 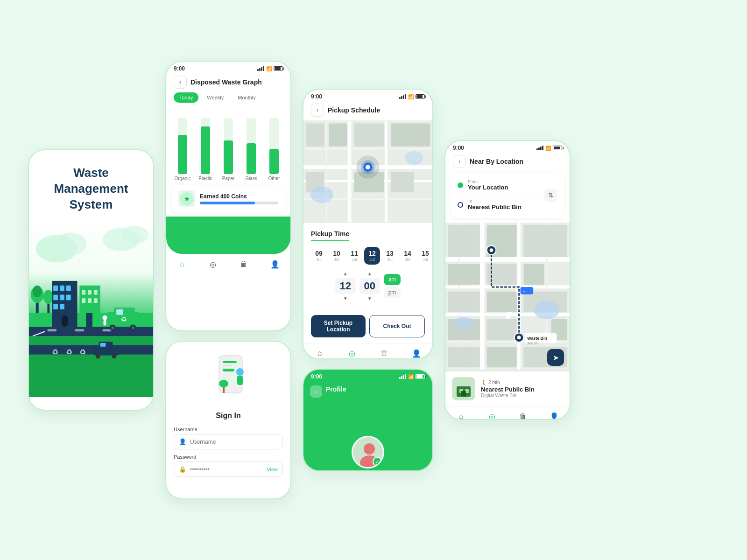 I want to click on check-out-button: Check Out, so click(x=397, y=326).